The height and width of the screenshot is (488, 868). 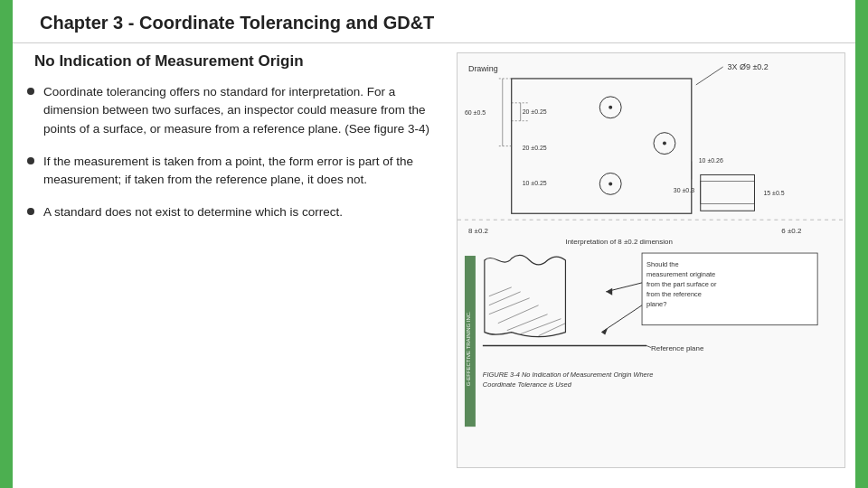 I want to click on svg-text: 3X Ø9 ±0.2, so click(x=749, y=67).